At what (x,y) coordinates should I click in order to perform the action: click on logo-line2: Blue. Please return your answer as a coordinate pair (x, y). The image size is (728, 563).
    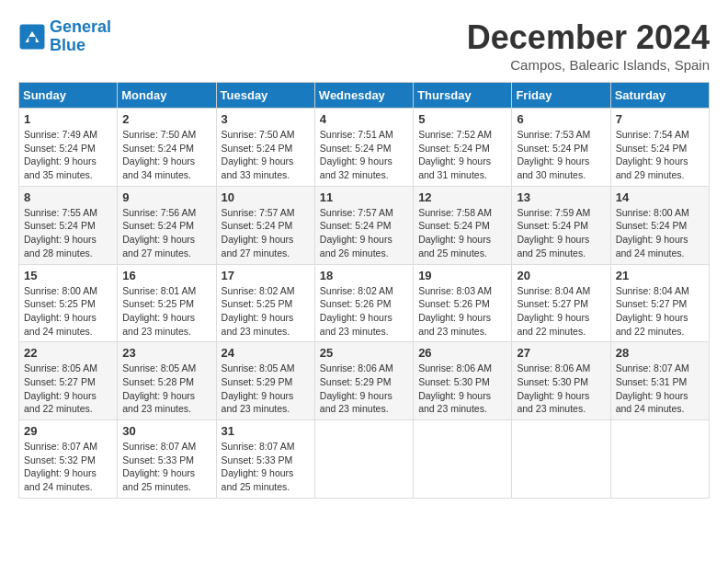
    Looking at the image, I should click on (68, 45).